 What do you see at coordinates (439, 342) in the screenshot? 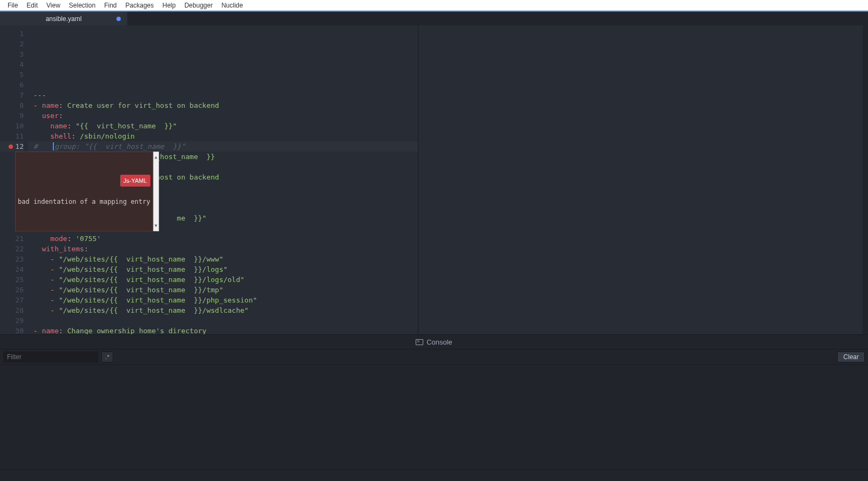
I see `console-tab-label: Console` at bounding box center [439, 342].